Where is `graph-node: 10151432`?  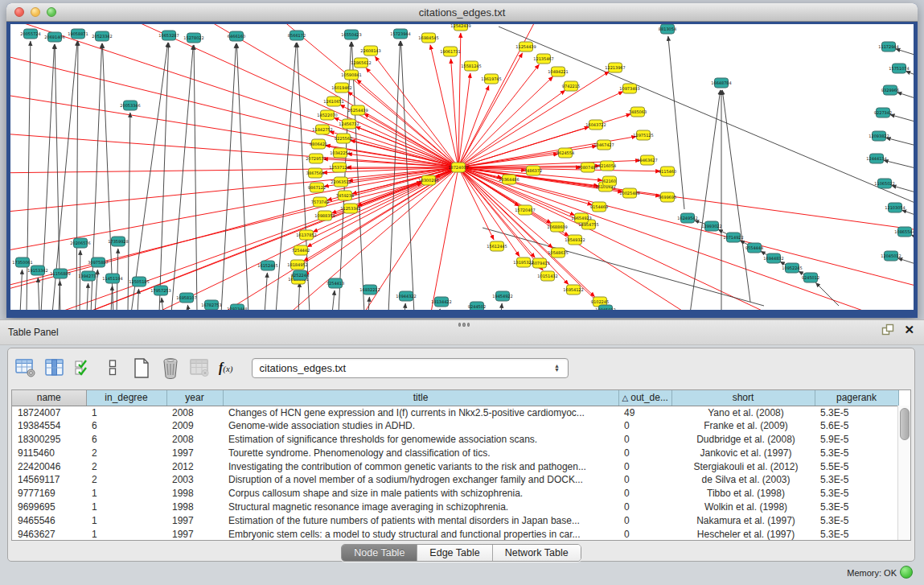
graph-node: 10151432 is located at coordinates (547, 276).